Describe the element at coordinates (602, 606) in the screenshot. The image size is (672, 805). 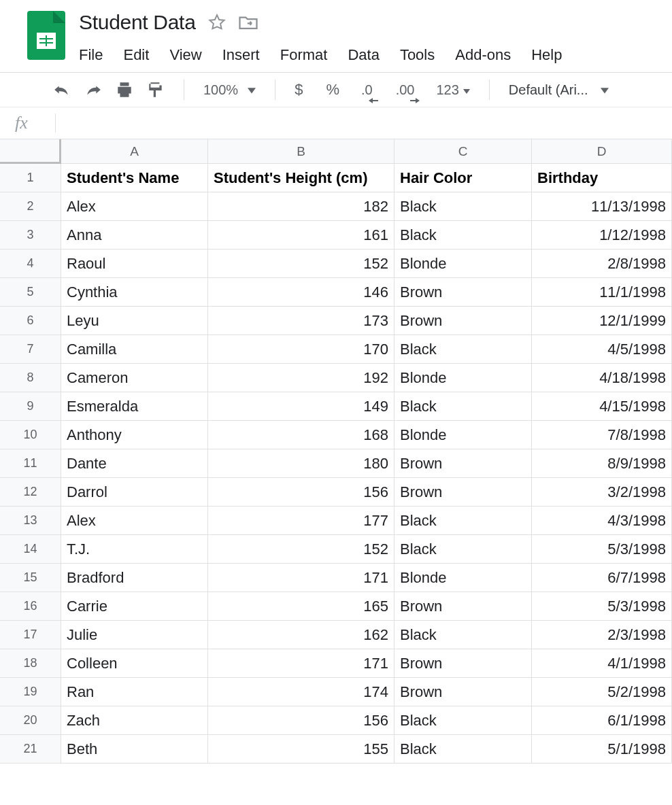
I see `cell-birthday: 5/3/1998` at that location.